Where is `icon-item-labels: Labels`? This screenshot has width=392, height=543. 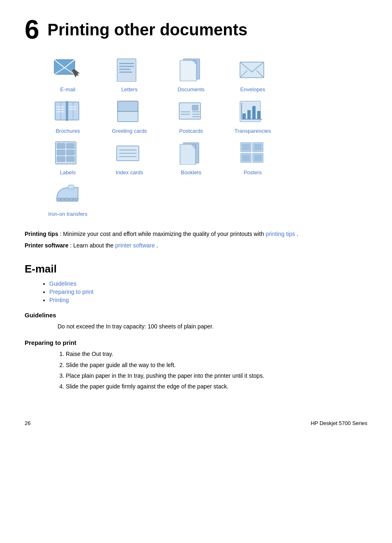 icon-item-labels: Labels is located at coordinates (68, 157).